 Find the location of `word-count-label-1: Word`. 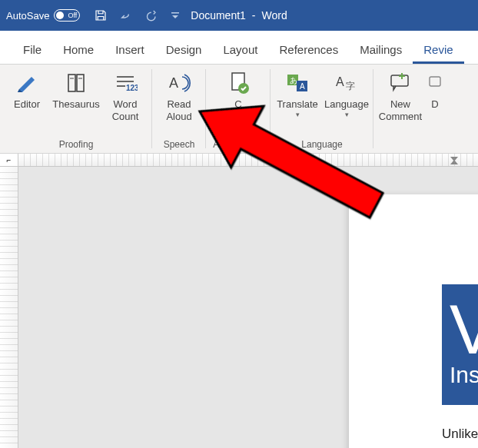

word-count-label-1: Word is located at coordinates (126, 105).